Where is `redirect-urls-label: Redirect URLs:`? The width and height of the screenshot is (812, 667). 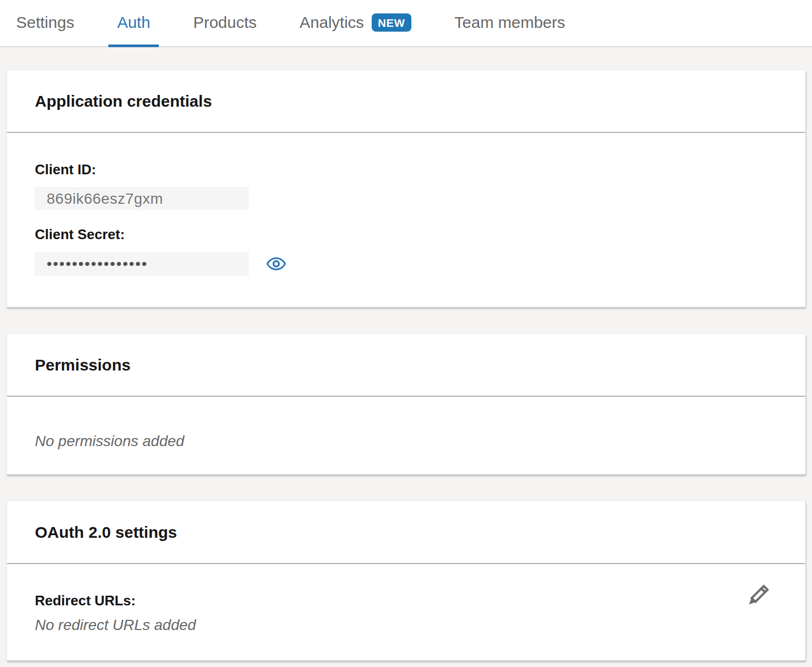
redirect-urls-label: Redirect URLs: is located at coordinates (406, 601).